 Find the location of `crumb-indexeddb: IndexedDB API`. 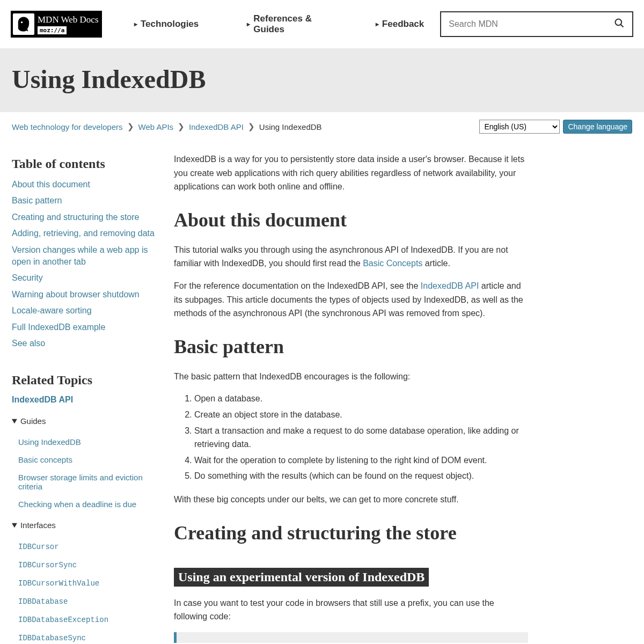

crumb-indexeddb: IndexedDB API is located at coordinates (216, 127).